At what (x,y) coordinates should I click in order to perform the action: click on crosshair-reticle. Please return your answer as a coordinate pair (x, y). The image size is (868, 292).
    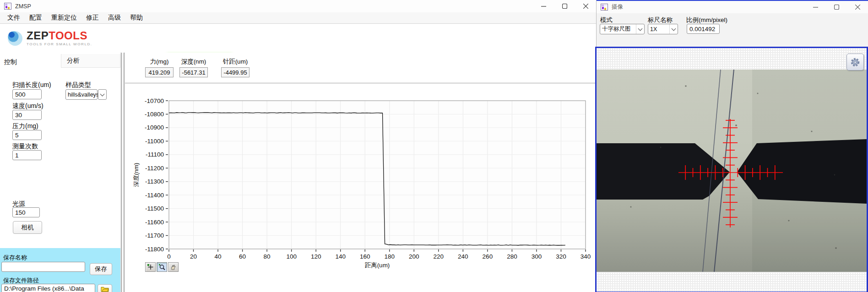
    Looking at the image, I should click on (731, 173).